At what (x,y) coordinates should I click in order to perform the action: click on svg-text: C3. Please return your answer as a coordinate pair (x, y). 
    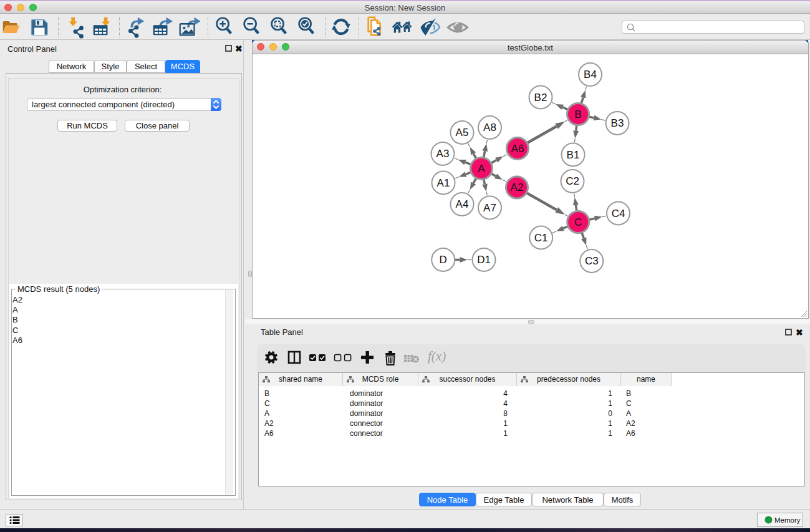
    Looking at the image, I should click on (592, 261).